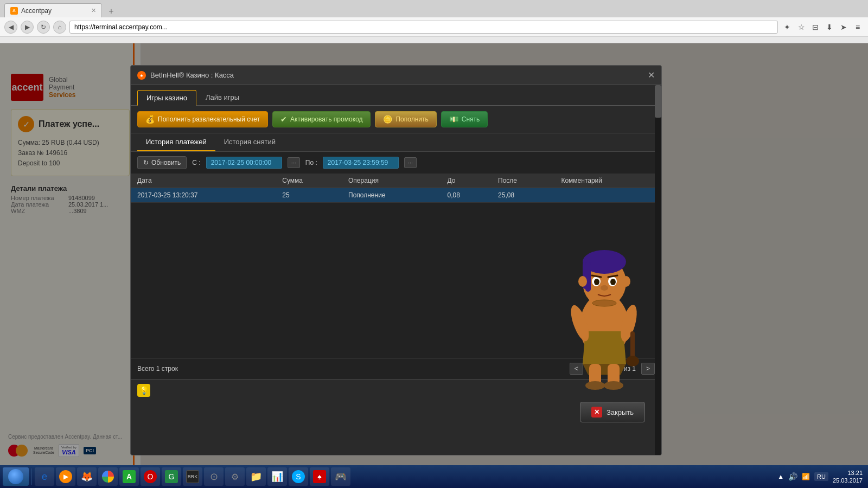 Image resolution: width=868 pixels, height=488 pixels. I want to click on firefox-icon: 🦊, so click(87, 477).